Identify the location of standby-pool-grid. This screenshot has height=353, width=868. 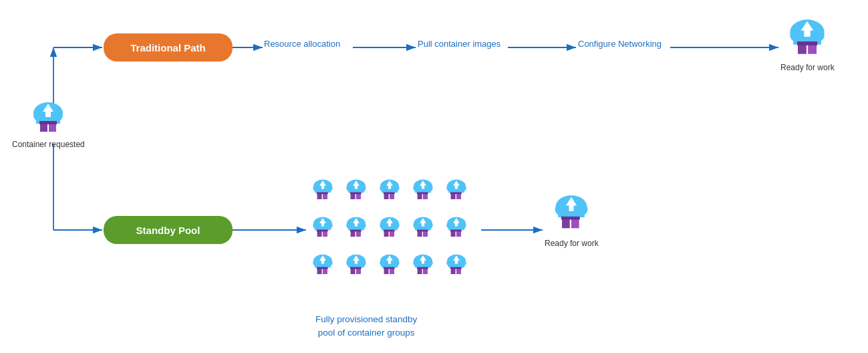
(390, 227).